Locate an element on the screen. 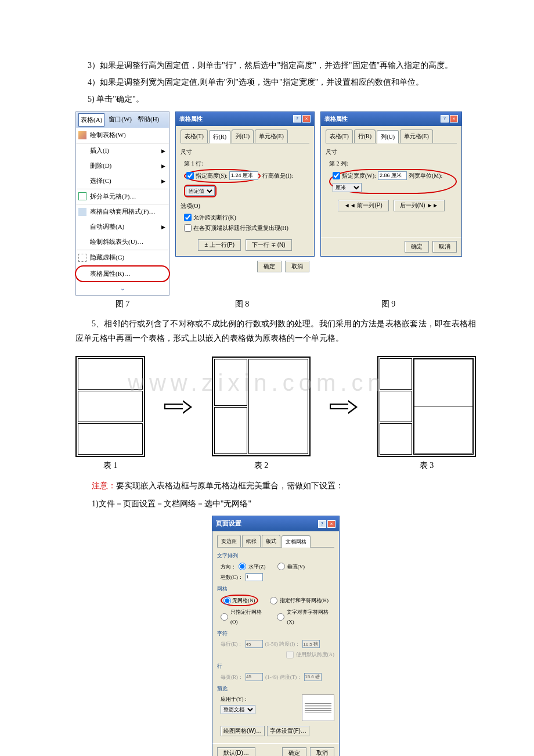  grid-label: 网格 is located at coordinates (276, 589).